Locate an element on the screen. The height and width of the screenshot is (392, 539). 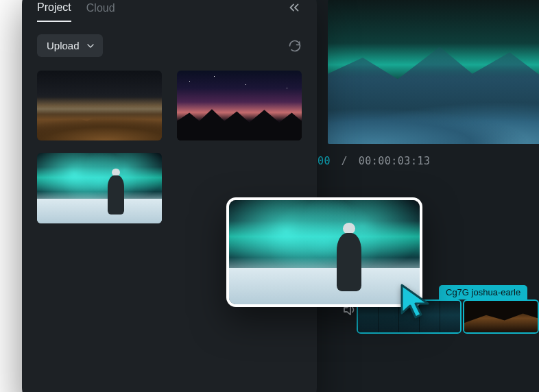
collapse-panel-button is located at coordinates (294, 8).